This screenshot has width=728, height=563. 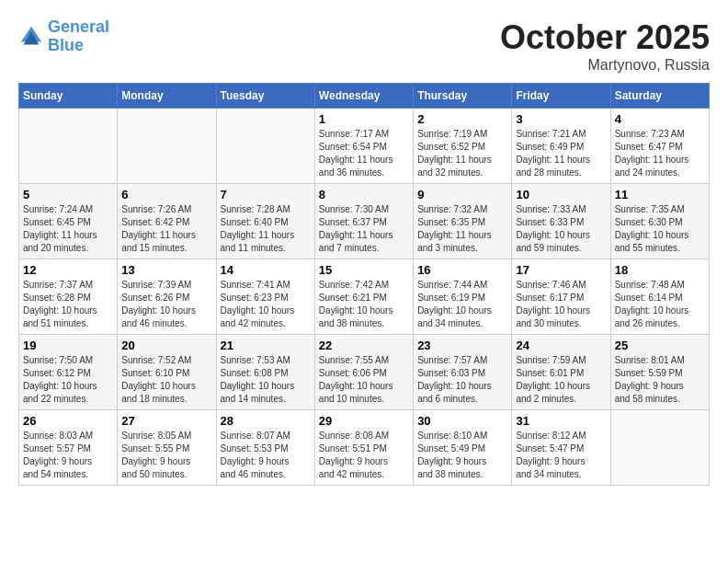 I want to click on day-number: 8, so click(x=364, y=195).